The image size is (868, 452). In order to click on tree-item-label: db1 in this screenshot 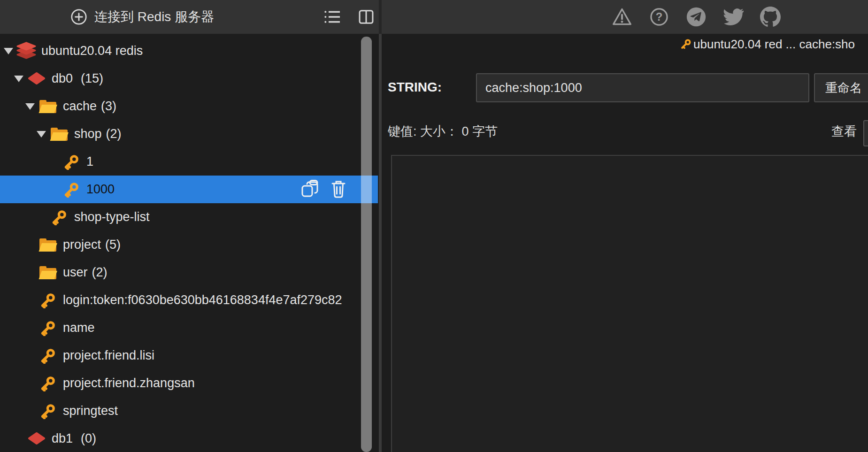, I will do `click(62, 438)`.